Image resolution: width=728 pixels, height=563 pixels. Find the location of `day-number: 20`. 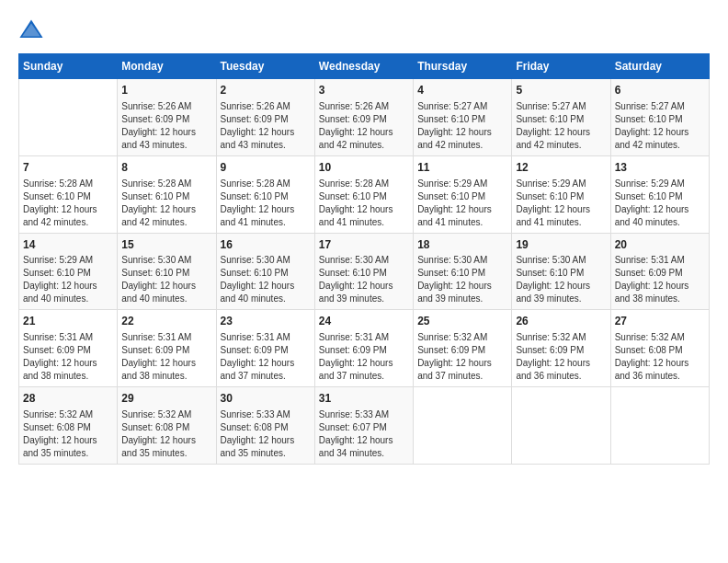

day-number: 20 is located at coordinates (660, 245).